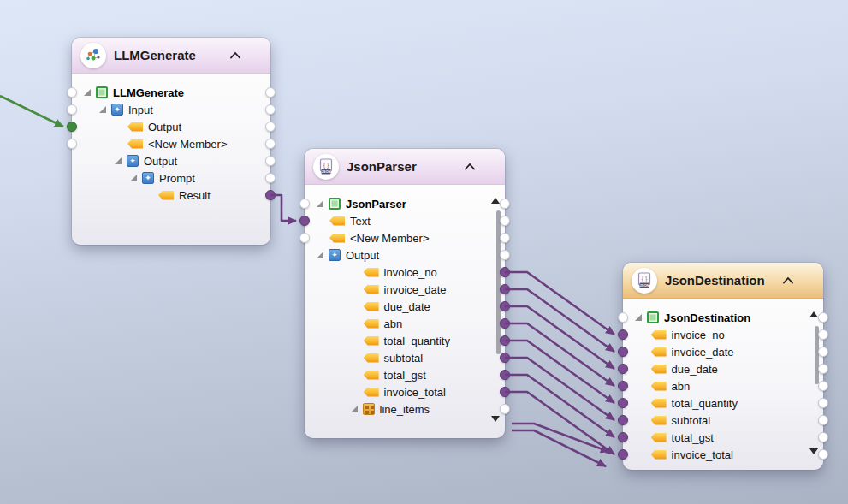  What do you see at coordinates (623, 386) in the screenshot?
I see `port-left-abn` at bounding box center [623, 386].